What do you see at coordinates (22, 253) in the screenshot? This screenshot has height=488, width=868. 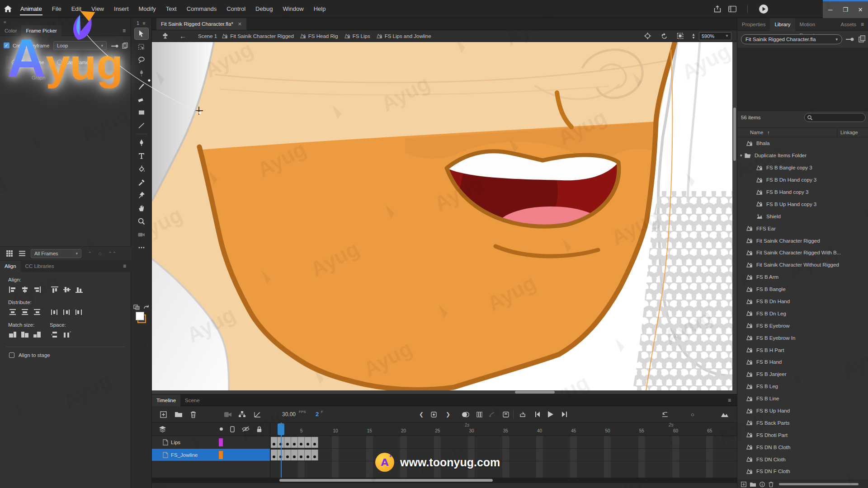 I see `list-view-icon` at bounding box center [22, 253].